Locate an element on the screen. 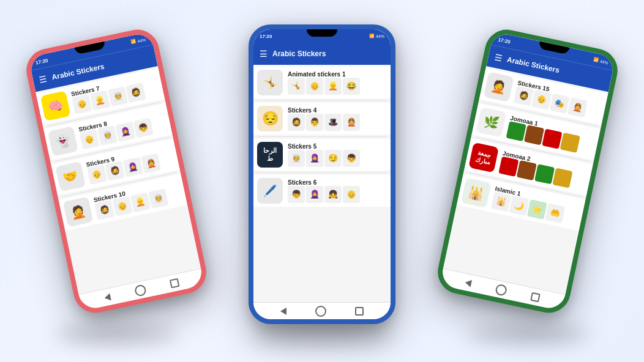 This screenshot has width=644, height=362. sticker-previews-animated1: 🤸 👴 👱 😂 is located at coordinates (337, 86).